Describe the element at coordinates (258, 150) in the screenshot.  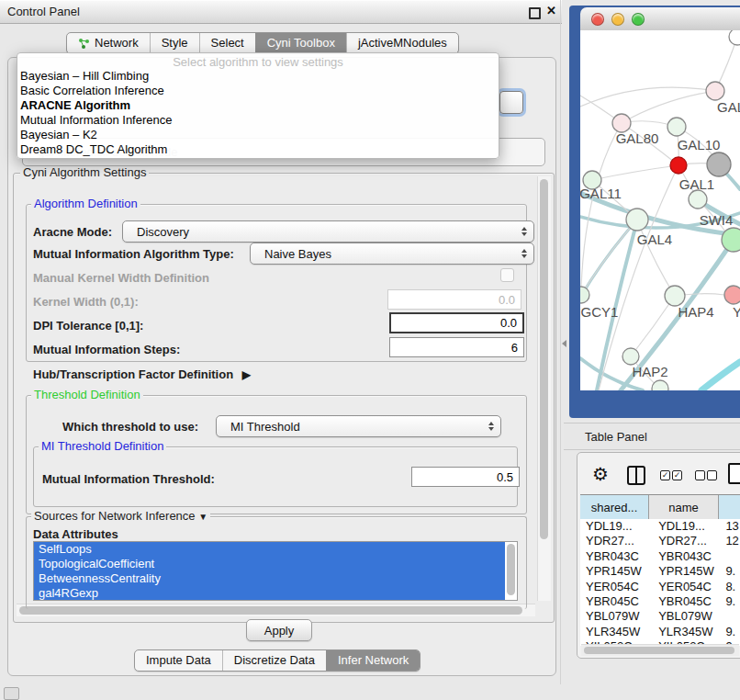
I see `algorithm-option: Dream8 DC_TDC Algorithm` at that location.